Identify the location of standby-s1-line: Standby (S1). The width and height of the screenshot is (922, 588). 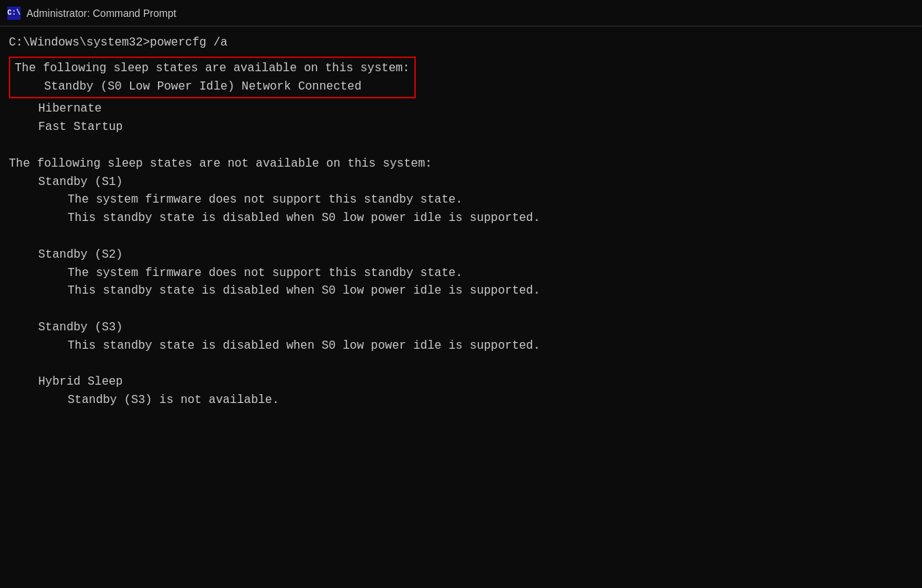
(461, 182).